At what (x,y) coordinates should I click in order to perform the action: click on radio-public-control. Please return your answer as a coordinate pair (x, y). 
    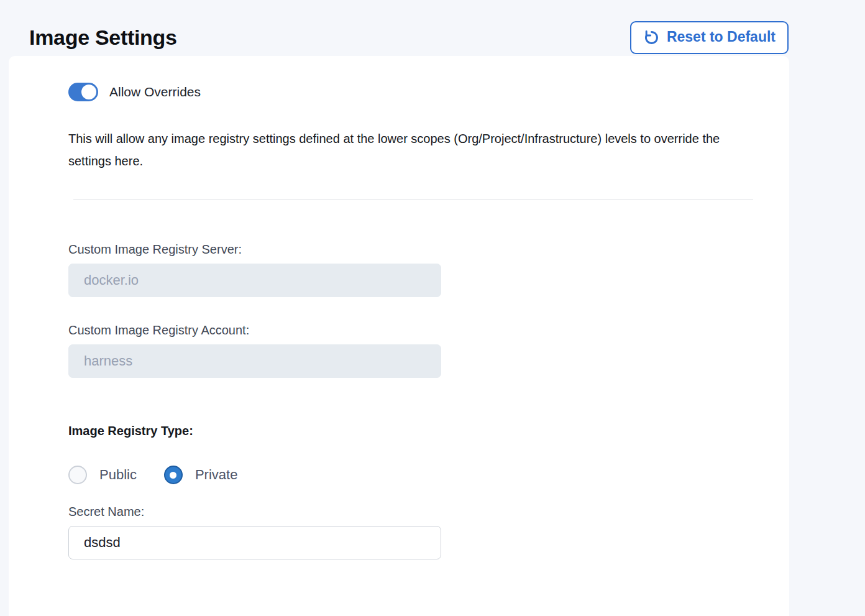
    Looking at the image, I should click on (78, 475).